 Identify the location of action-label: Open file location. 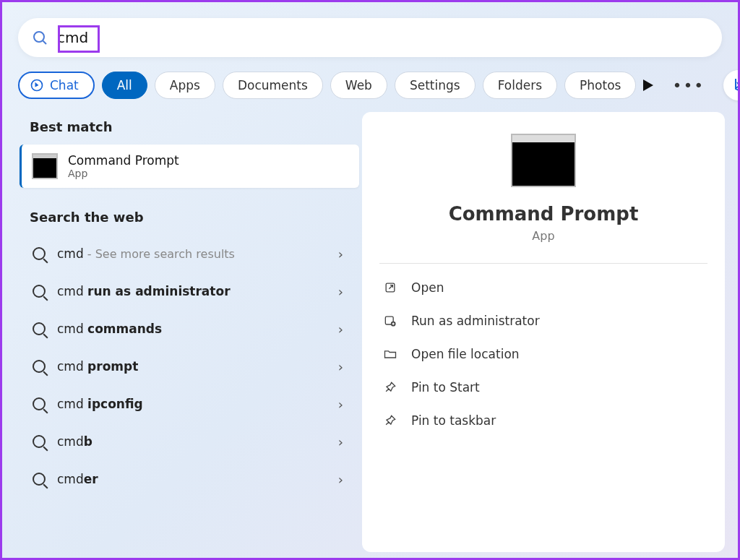
(465, 354).